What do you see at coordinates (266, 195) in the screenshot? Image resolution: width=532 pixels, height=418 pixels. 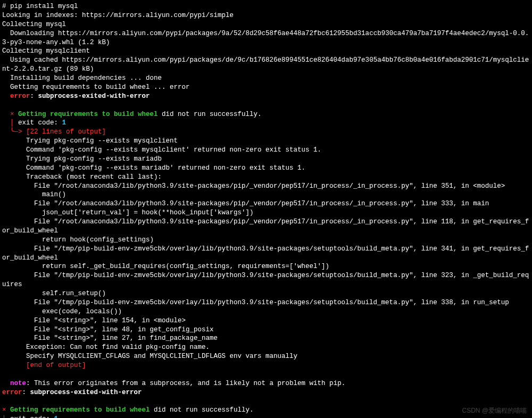 I see `traceback-line: main()` at bounding box center [266, 195].